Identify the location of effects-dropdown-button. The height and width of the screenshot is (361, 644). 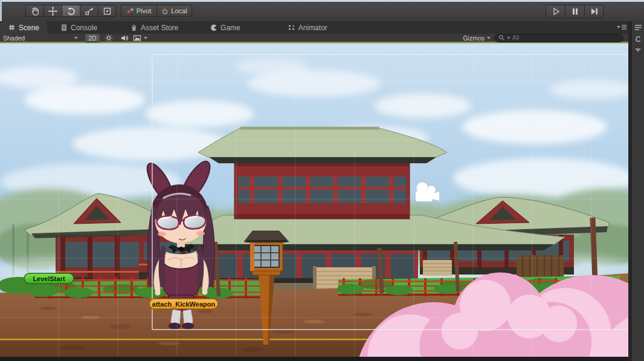
(140, 37).